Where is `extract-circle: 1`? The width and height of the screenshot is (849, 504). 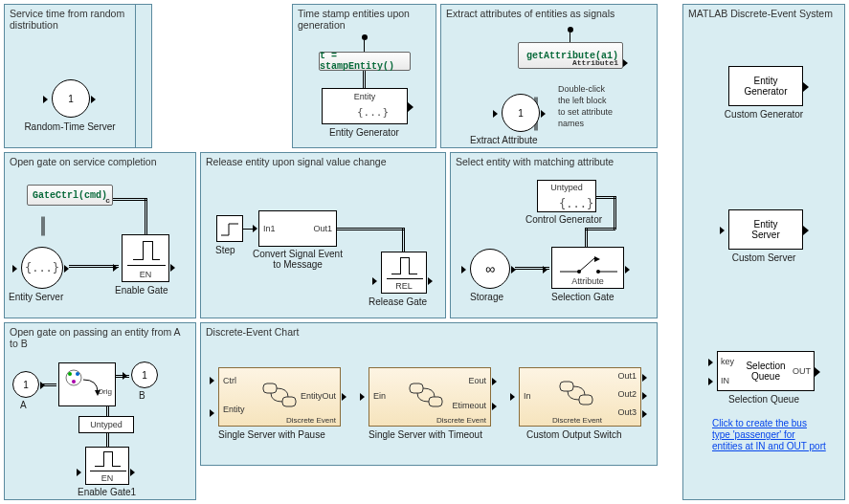
extract-circle: 1 is located at coordinates (521, 113).